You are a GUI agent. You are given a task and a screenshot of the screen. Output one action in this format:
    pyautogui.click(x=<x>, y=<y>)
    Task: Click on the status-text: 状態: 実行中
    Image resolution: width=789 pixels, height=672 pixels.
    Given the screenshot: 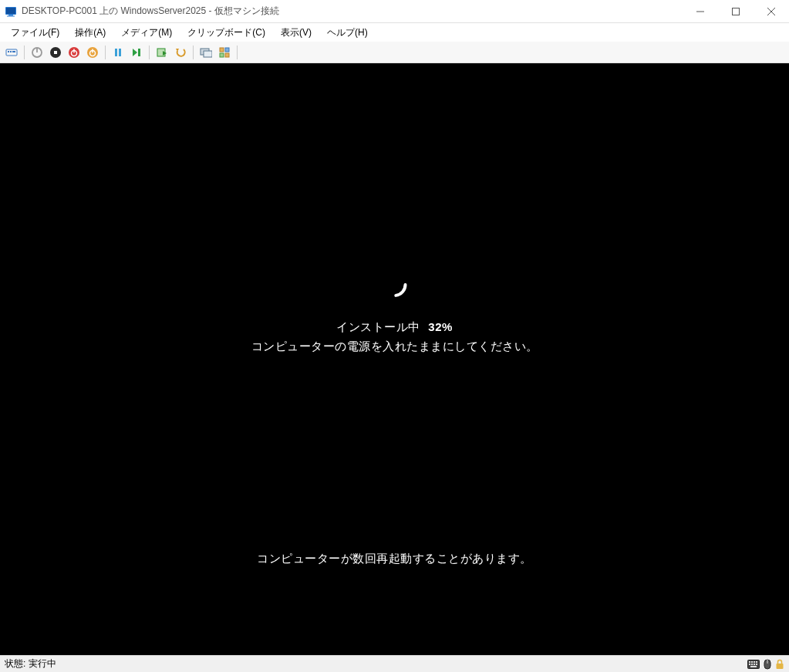 What is the action you would take?
    pyautogui.click(x=376, y=664)
    